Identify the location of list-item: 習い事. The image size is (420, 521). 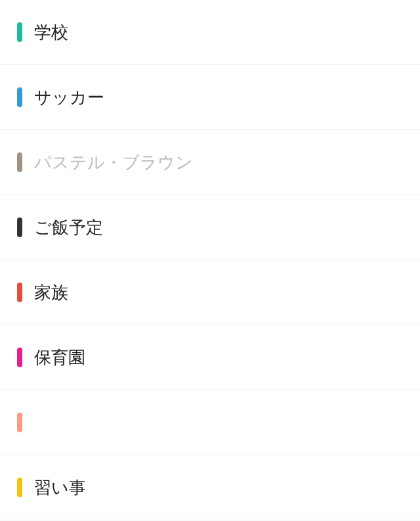
(210, 487).